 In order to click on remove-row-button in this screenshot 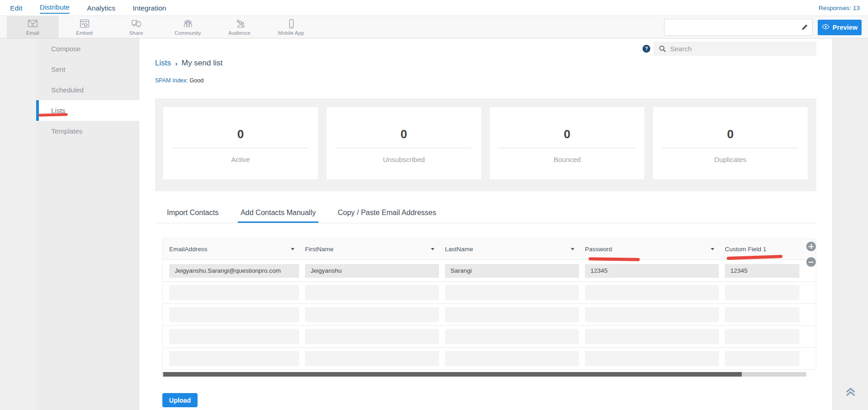, I will do `click(811, 262)`.